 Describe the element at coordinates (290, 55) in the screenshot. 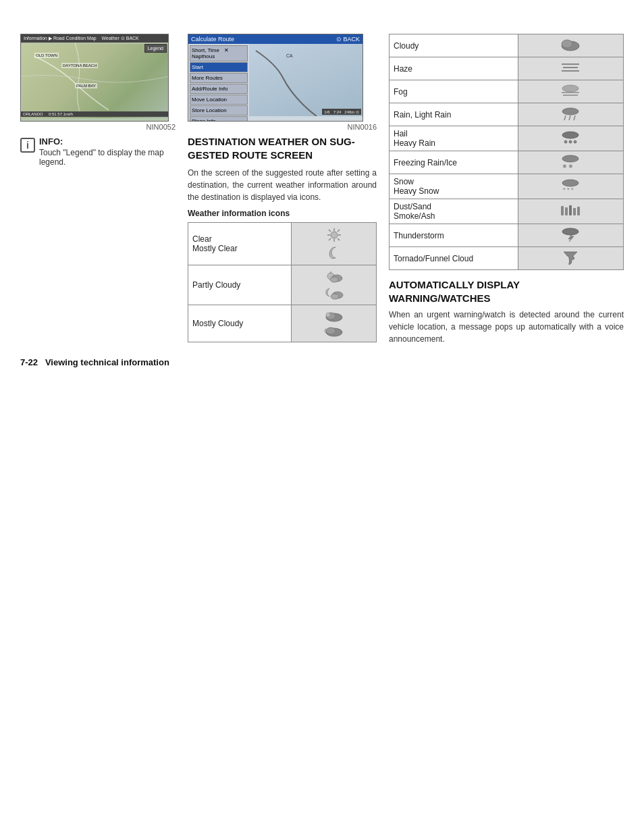

I see `svg-text: CA` at that location.